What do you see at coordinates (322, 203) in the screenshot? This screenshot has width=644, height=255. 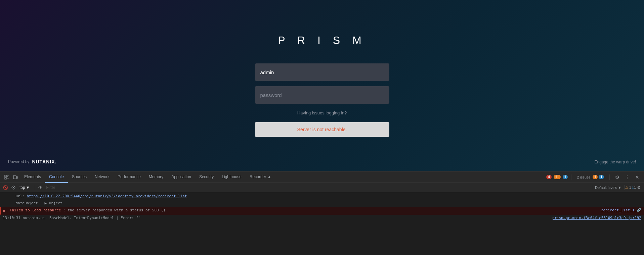 I see `console-line-dataobject: dataObject: ▶ Object` at bounding box center [322, 203].